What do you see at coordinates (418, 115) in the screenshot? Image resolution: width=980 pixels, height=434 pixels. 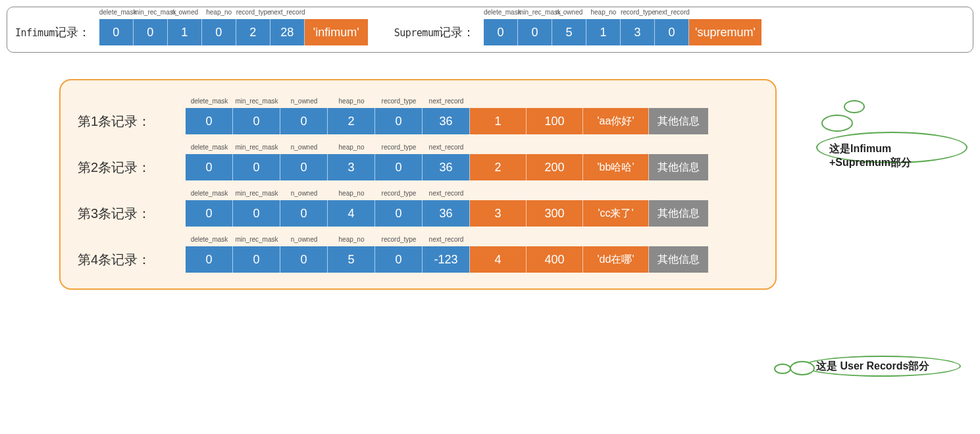 I see `user-record-row: 第1条记录：delete_maskmin_rec_maskn_ownedheap…` at bounding box center [418, 115].